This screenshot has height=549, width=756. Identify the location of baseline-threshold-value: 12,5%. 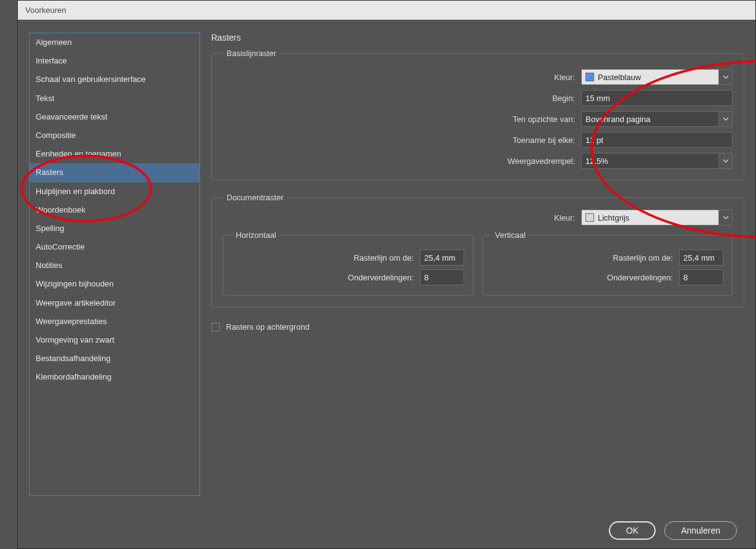
(597, 161).